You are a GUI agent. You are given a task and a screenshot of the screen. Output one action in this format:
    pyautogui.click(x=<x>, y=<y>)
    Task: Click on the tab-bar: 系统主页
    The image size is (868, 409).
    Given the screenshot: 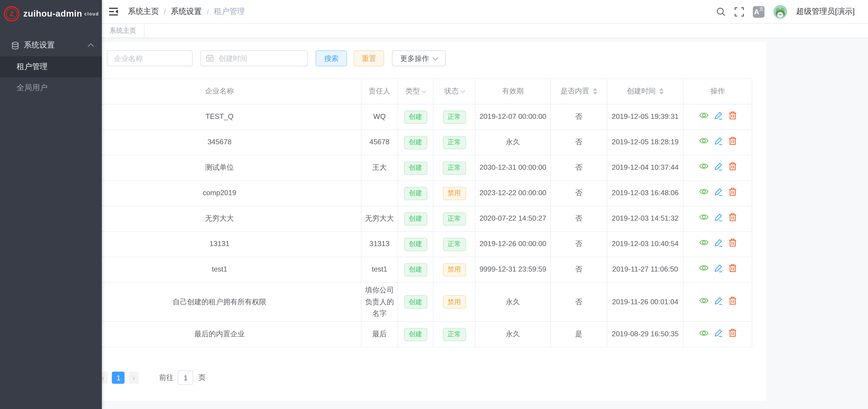 What is the action you would take?
    pyautogui.click(x=485, y=31)
    